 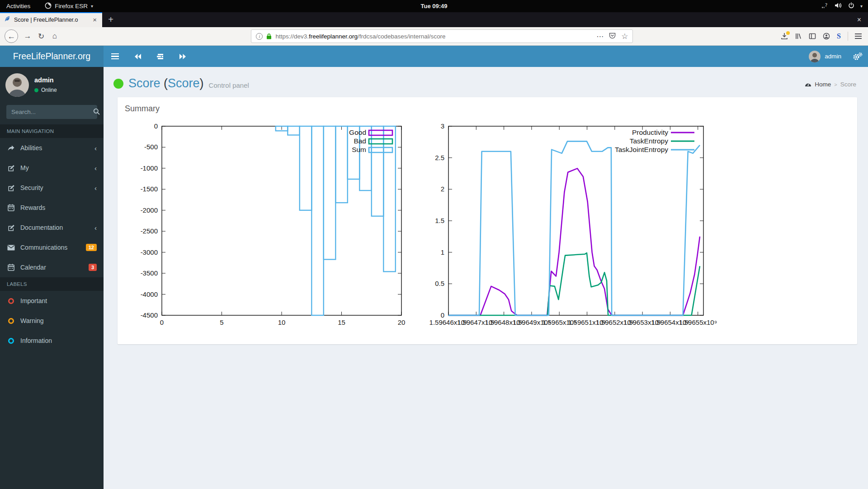 What do you see at coordinates (229, 83) in the screenshot?
I see `page-subtitle: Control panel` at bounding box center [229, 83].